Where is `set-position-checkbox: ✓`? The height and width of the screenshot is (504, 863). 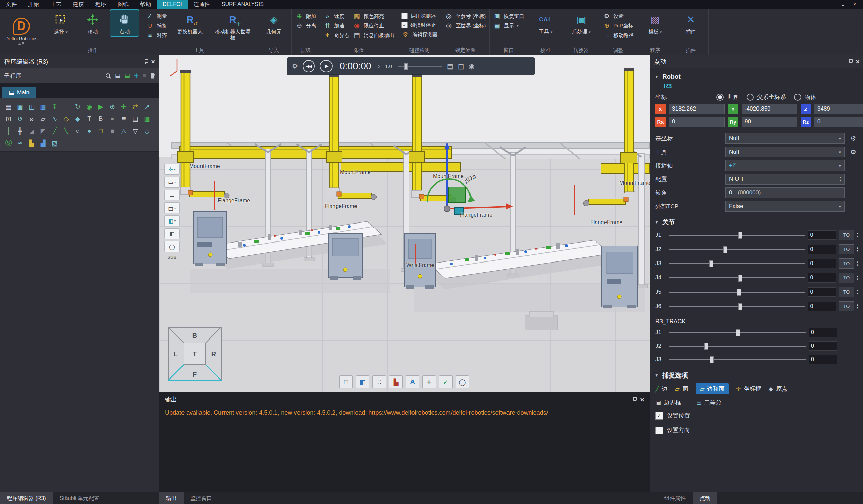 set-position-checkbox: ✓ is located at coordinates (659, 416).